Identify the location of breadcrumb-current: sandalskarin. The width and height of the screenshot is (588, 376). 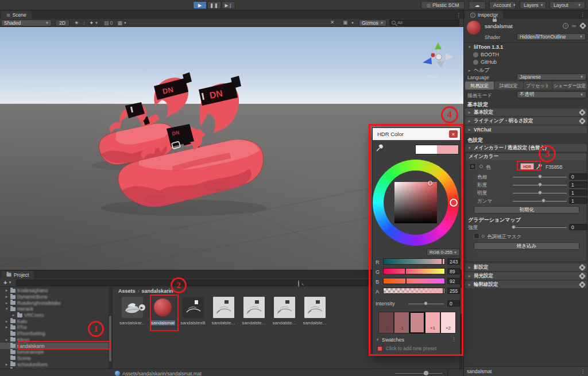
(157, 291).